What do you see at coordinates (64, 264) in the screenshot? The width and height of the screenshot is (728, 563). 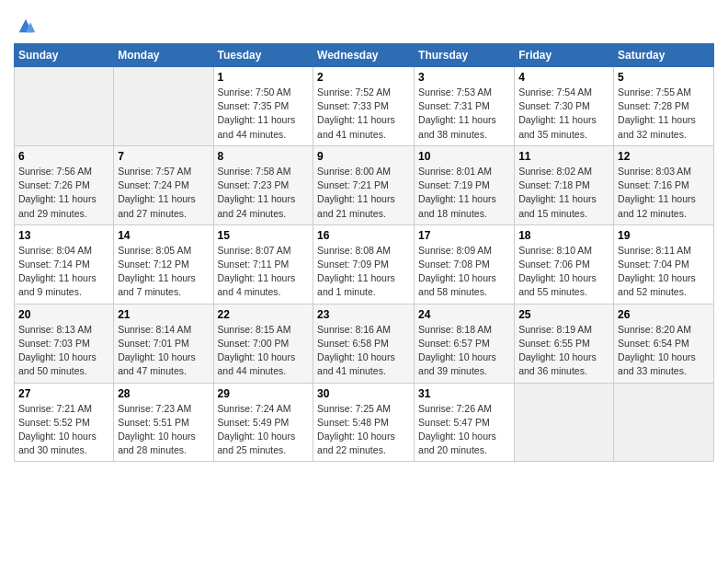 I see `calendar-cell: 13 Sunrise: 8:04 AMSunset: 7:14 PMDaylig…` at bounding box center [64, 264].